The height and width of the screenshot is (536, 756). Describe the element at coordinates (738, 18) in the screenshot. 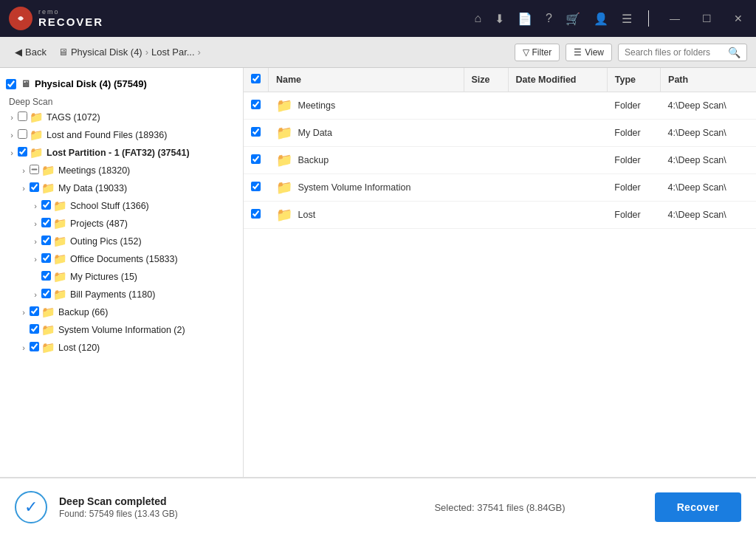

I see `close-button: ✕` at that location.